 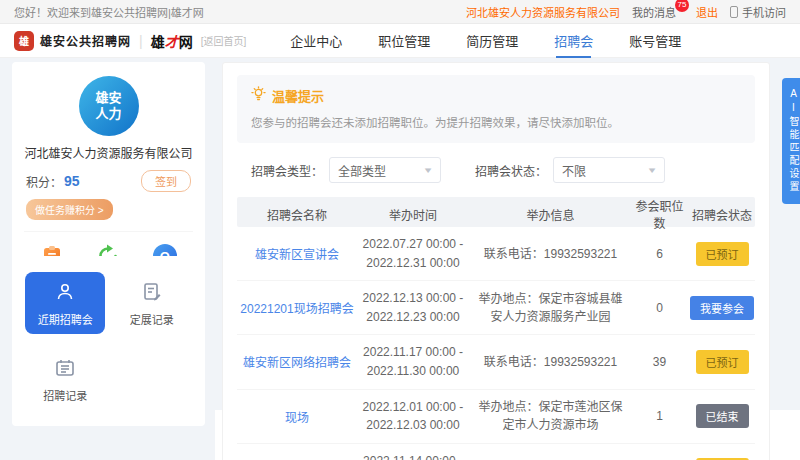 What do you see at coordinates (297, 254) in the screenshot?
I see `fair-name-link: 雄安新区宣讲会` at bounding box center [297, 254].